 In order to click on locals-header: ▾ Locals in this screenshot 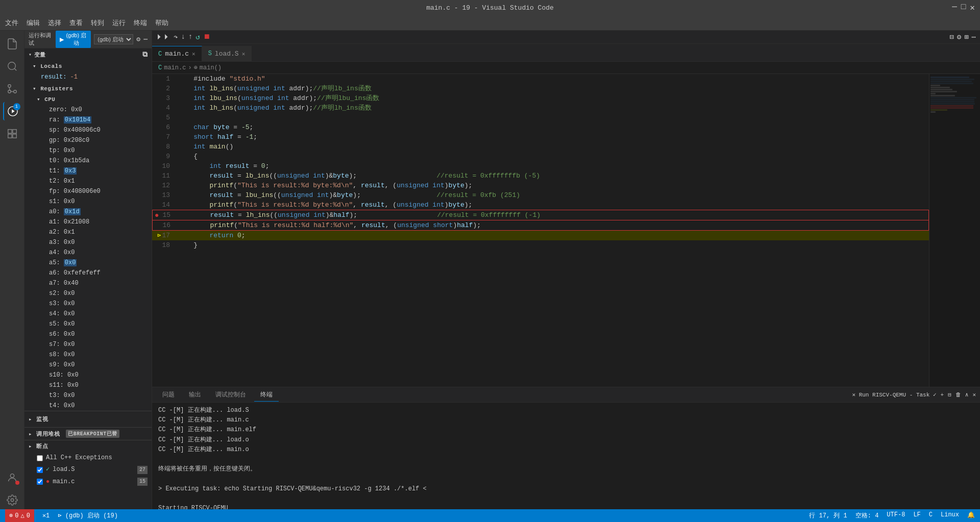, I will do `click(90, 66)`.